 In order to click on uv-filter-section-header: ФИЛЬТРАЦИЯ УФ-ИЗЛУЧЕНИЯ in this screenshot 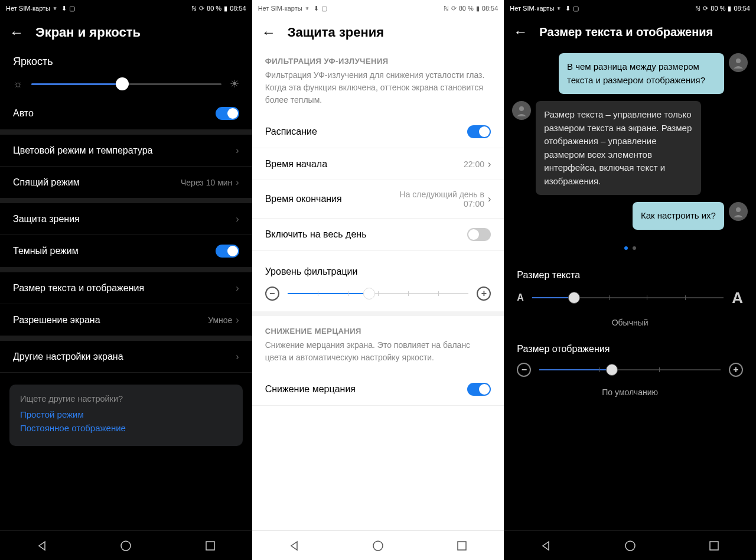, I will do `click(378, 58)`.